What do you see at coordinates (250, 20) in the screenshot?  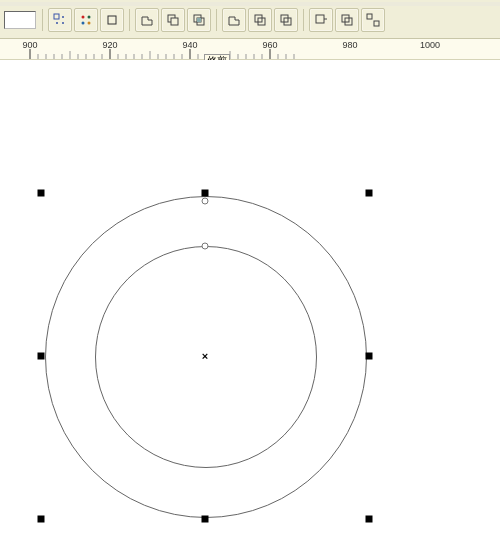 I see `property-bar` at bounding box center [250, 20].